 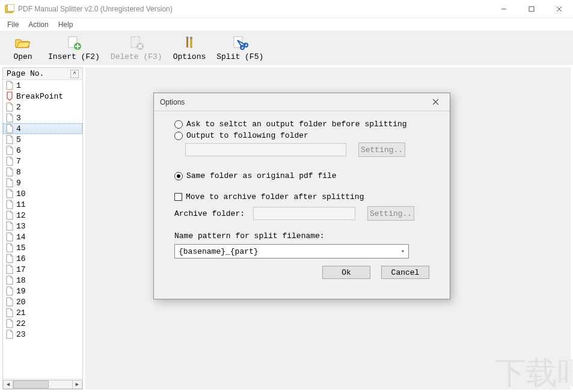 I want to click on scroll-track, so click(x=43, y=385).